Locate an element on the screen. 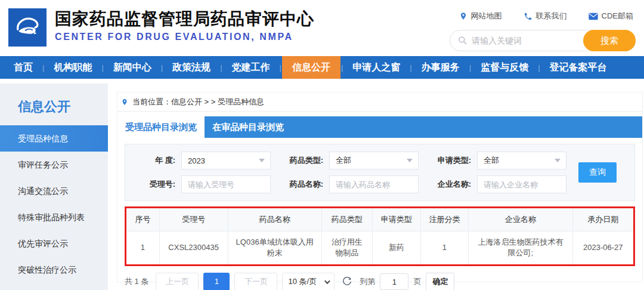 The image size is (644, 290). contact-link: 联系我们 is located at coordinates (545, 16).